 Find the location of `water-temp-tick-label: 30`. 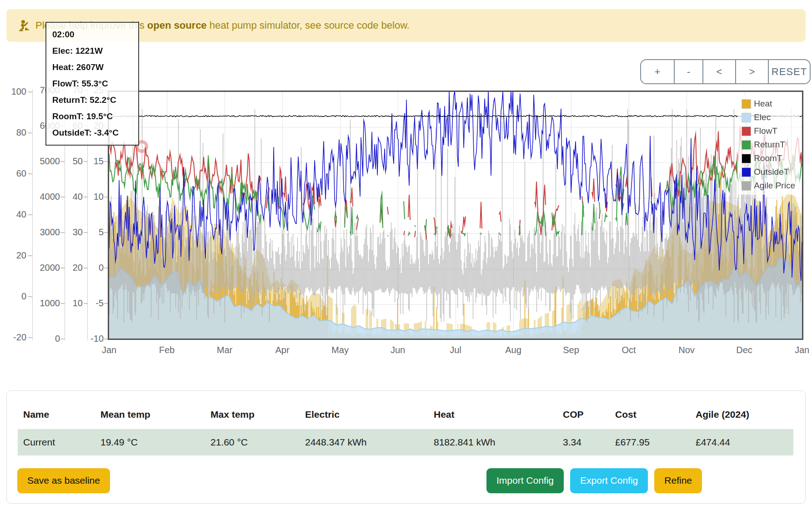

water-temp-tick-label: 30 is located at coordinates (73, 232).